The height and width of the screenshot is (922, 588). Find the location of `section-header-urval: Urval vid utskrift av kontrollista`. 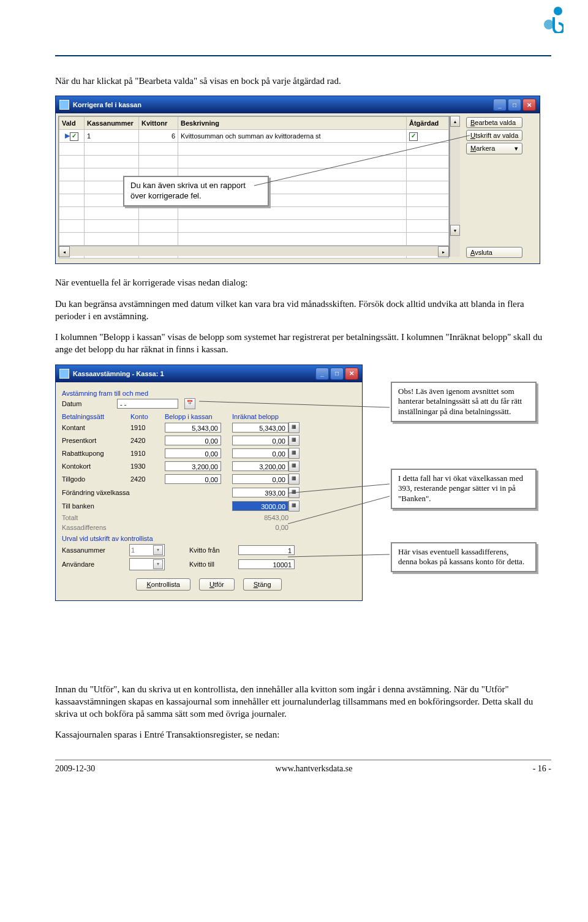

section-header-urval: Urval vid utskrift av kontrollista is located at coordinates (209, 538).